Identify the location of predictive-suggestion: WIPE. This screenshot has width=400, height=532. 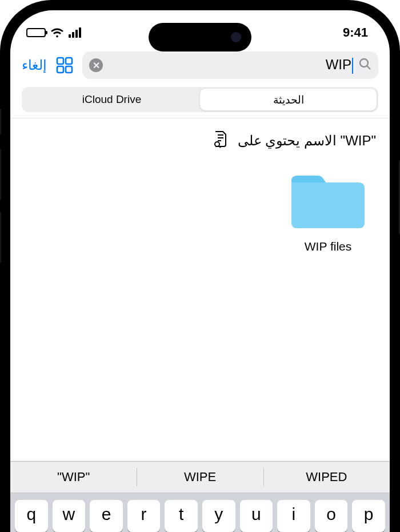
(200, 477).